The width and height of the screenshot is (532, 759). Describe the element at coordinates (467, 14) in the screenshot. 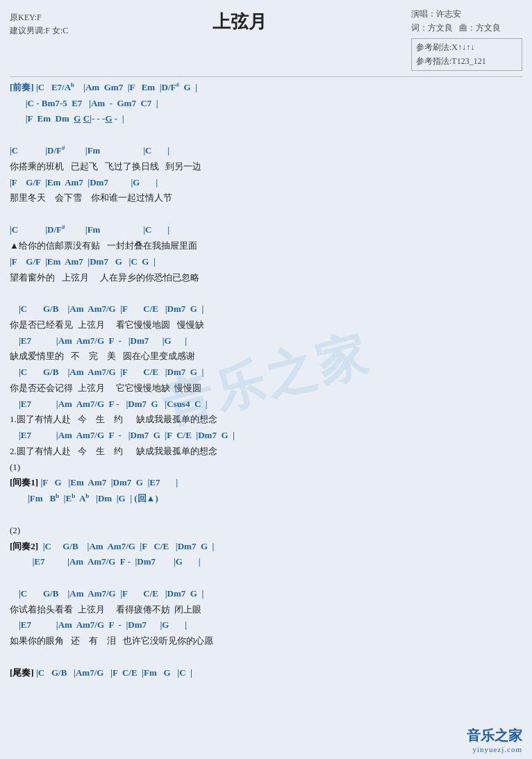

I see `singer-line: 演唱：许志安` at that location.